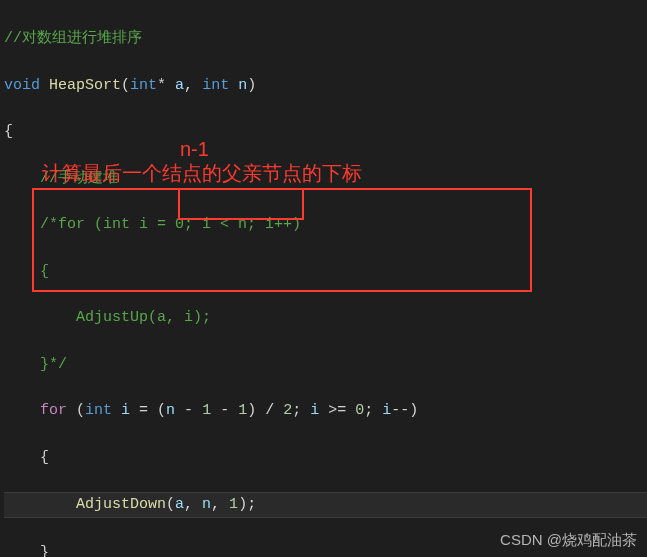 The image size is (647, 557). Describe the element at coordinates (73, 38) in the screenshot. I see `comment: //对数组进行堆排序` at that location.